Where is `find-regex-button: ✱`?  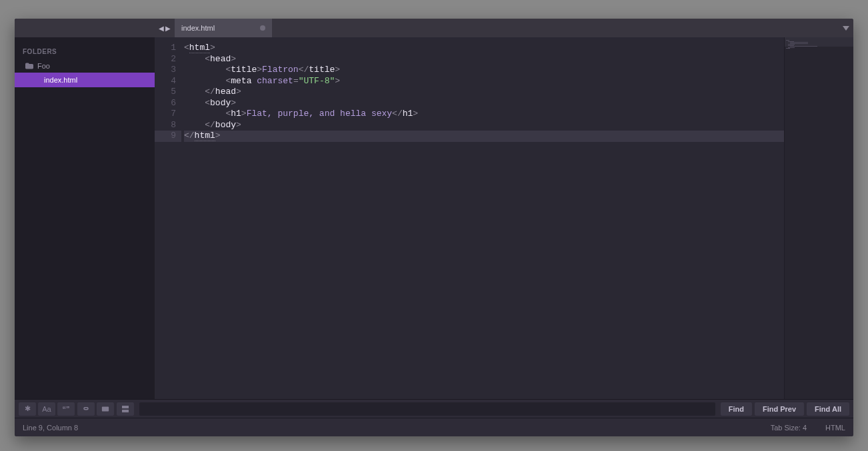
find-regex-button: ✱ is located at coordinates (27, 409).